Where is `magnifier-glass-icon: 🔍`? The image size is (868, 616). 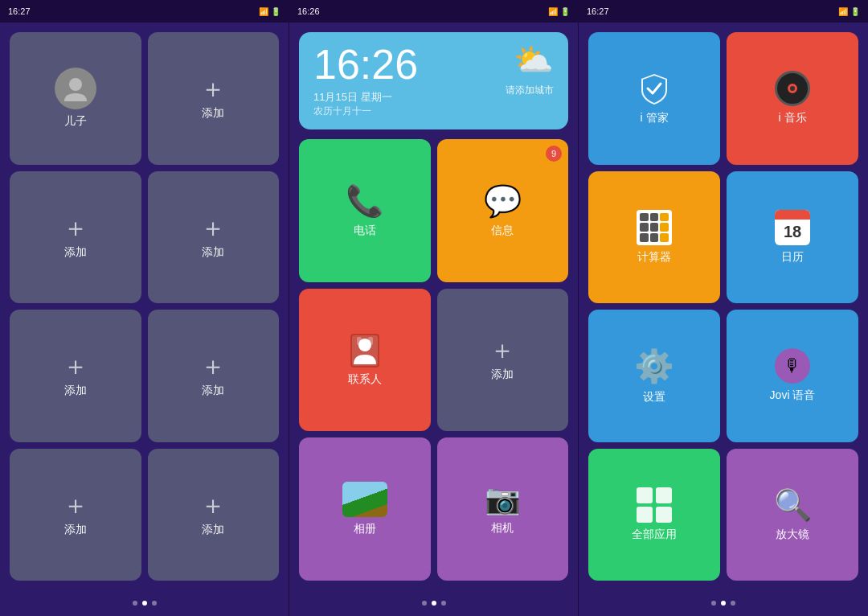 magnifier-glass-icon: 🔍 is located at coordinates (792, 505).